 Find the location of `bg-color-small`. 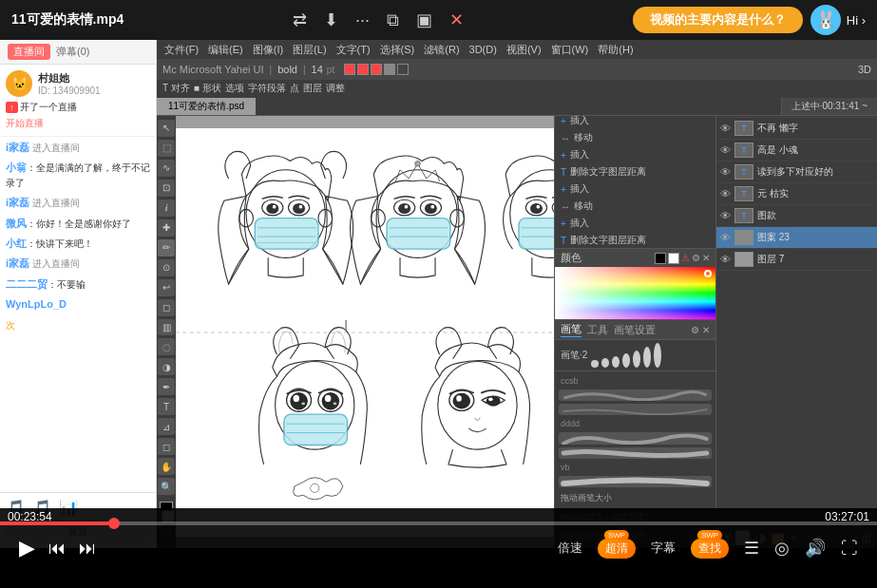

bg-color-small is located at coordinates (674, 258).